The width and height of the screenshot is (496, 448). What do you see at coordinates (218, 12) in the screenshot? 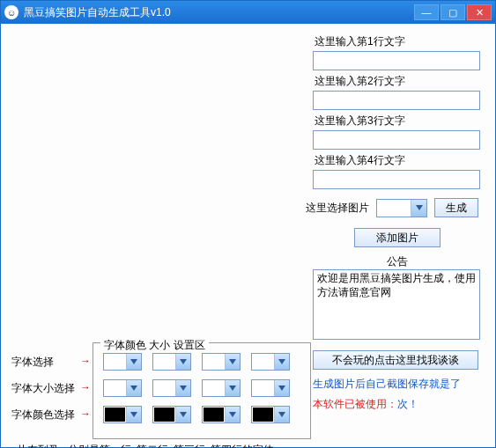
I see `window-title: 黑豆搞笑图片自动生成工具v1.0` at bounding box center [218, 12].